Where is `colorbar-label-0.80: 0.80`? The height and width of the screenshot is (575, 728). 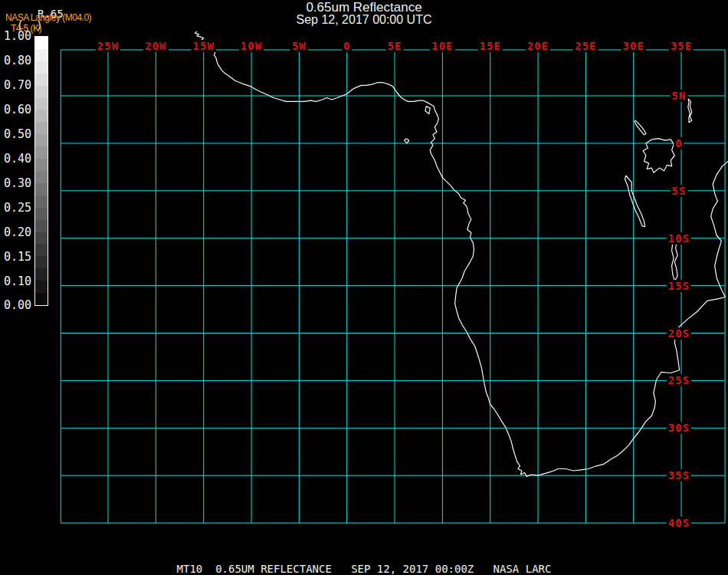
colorbar-label-0.80: 0.80 is located at coordinates (17, 61).